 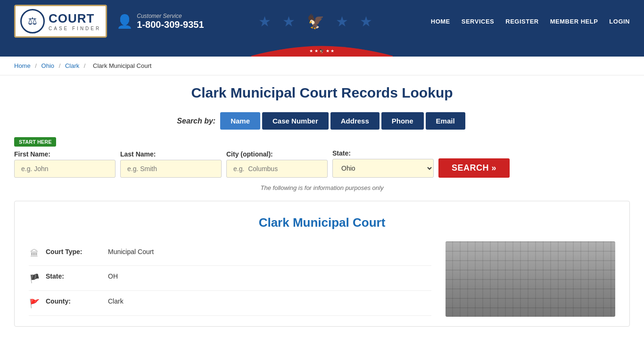 I want to click on state-row: 🏴 State: OH, so click(x=230, y=278).